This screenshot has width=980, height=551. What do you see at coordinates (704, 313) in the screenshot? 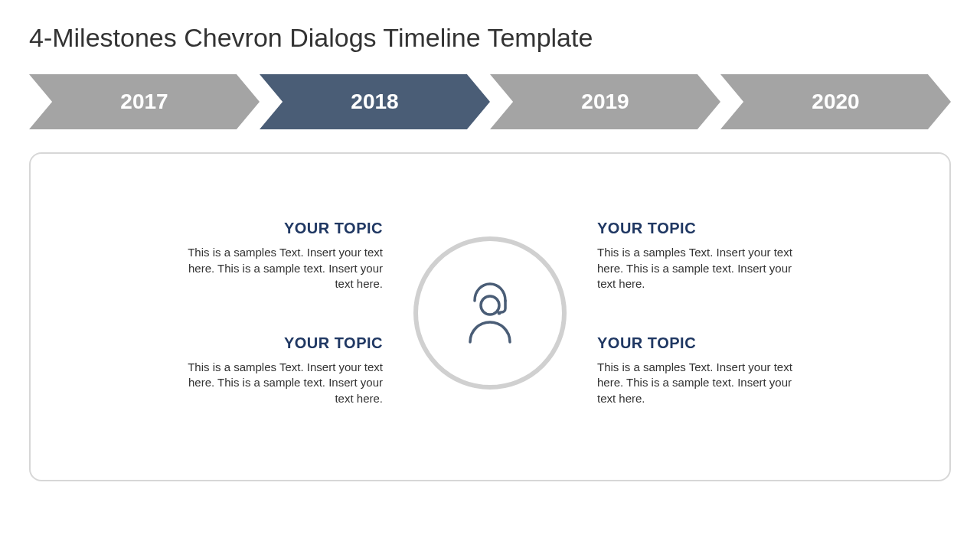
I see `right-column: YOUR TOPIC This is a samples Text. Inser…` at bounding box center [704, 313].